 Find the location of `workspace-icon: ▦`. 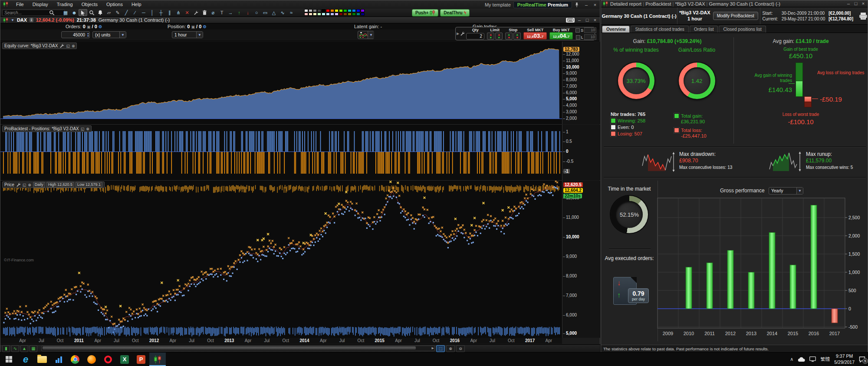

workspace-icon: ▦ is located at coordinates (66, 13).